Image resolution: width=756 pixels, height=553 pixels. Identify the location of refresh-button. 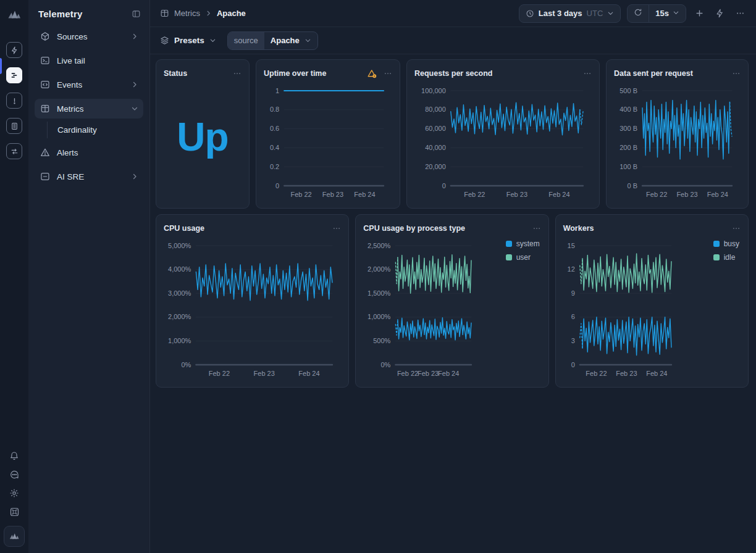
(638, 14).